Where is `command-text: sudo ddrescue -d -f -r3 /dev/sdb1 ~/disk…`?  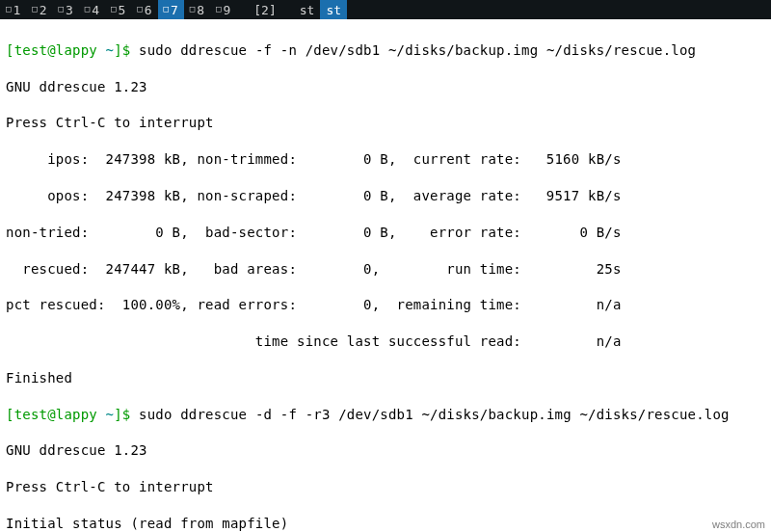
command-text: sudo ddrescue -d -f -r3 /dev/sdb1 ~/disk… is located at coordinates (434, 414).